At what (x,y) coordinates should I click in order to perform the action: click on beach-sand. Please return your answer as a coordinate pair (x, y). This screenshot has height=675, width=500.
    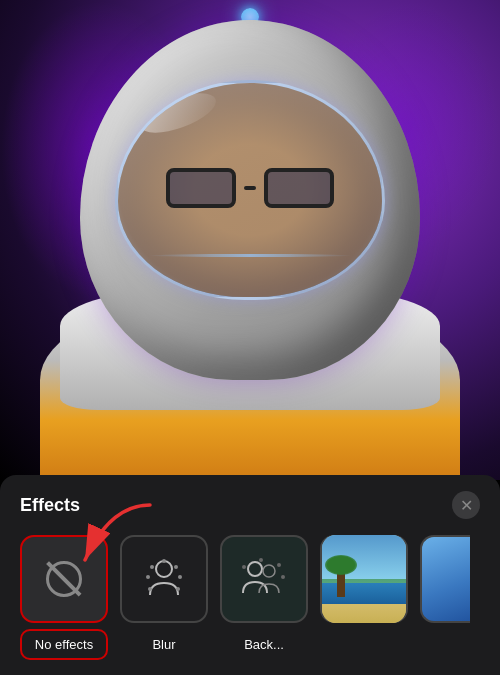
    Looking at the image, I should click on (364, 614).